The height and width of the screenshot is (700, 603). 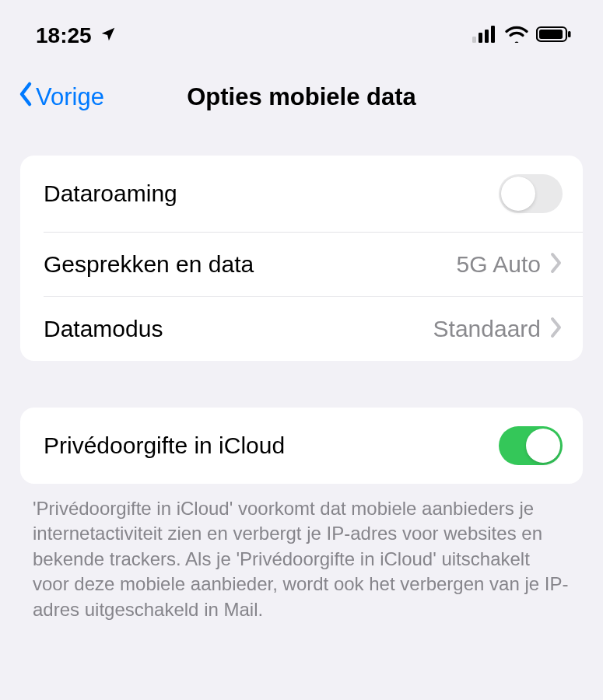 What do you see at coordinates (26, 97) in the screenshot?
I see `chevron-left-icon` at bounding box center [26, 97].